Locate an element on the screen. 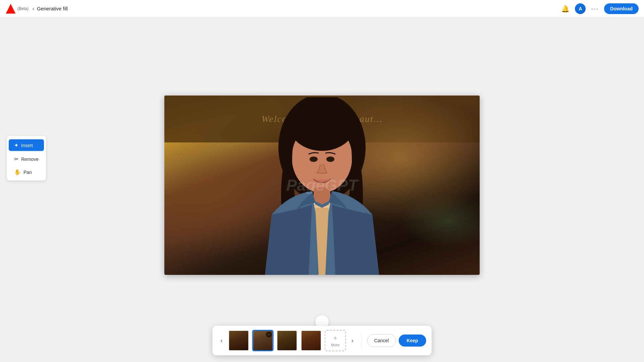  back-button: ‹ is located at coordinates (34, 9).